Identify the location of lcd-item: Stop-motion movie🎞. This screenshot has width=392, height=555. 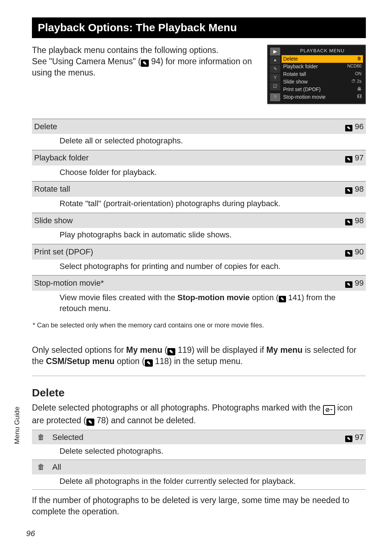
(322, 97).